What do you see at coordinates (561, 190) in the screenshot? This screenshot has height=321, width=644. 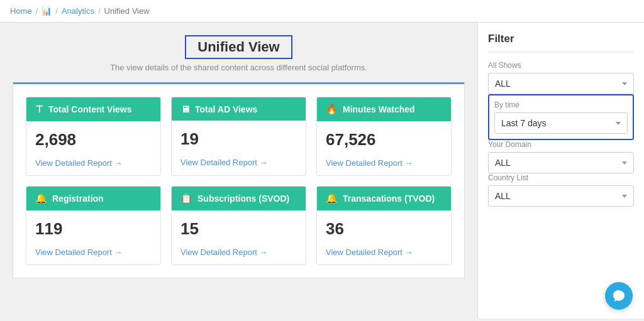 I see `filter-group-country-list: Country List ALL` at bounding box center [561, 190].